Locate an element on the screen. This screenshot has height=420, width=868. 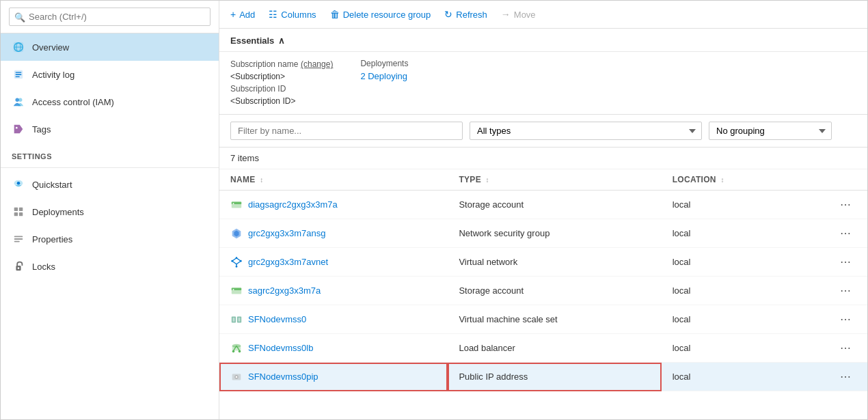
col-name: NAME ↕ is located at coordinates (334, 180).